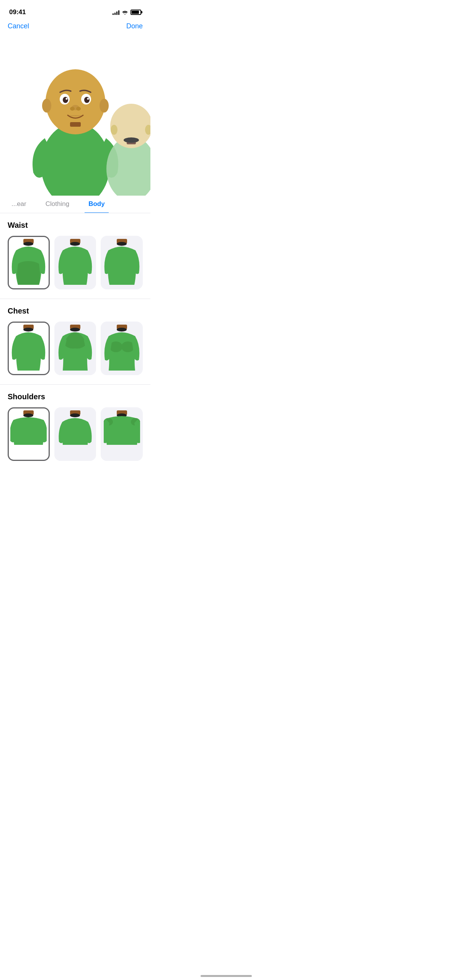 The height and width of the screenshot is (980, 452). I want to click on tab-body: Body, so click(96, 204).